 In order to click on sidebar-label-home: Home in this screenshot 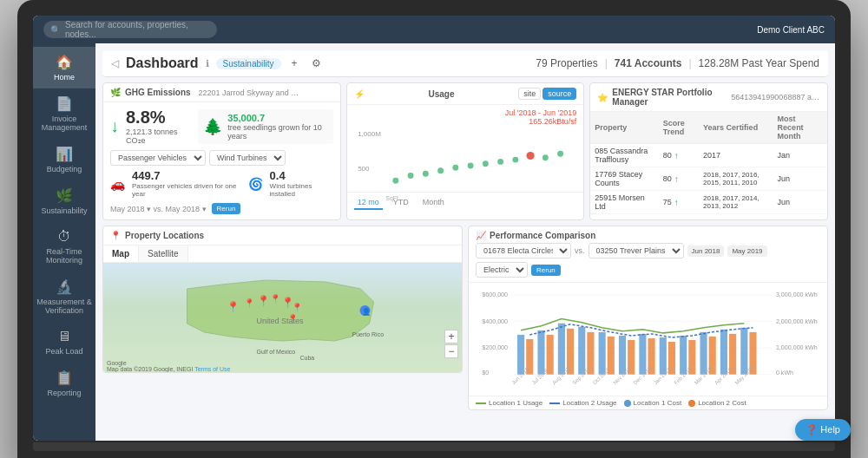, I will do `click(64, 77)`.